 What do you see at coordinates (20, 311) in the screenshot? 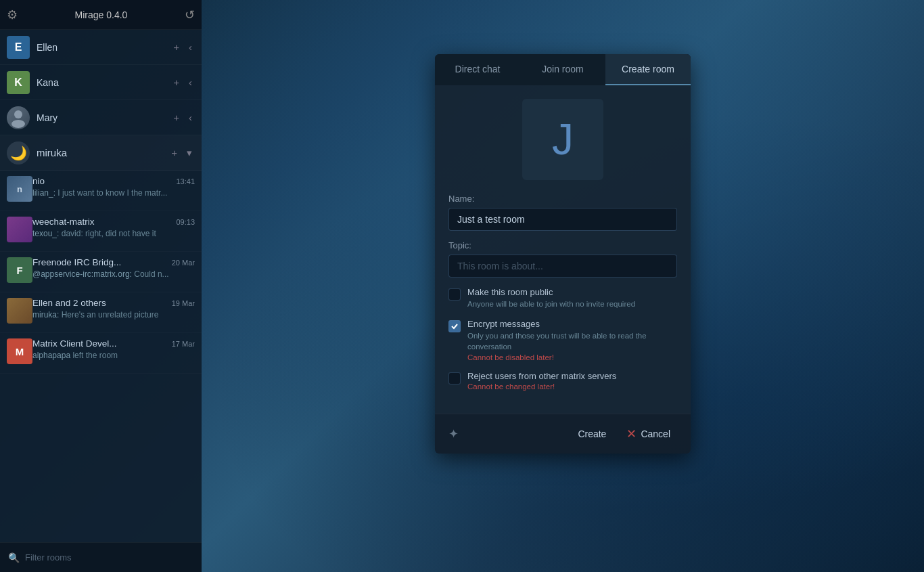
I see `room-avatar-ellen-others` at bounding box center [20, 311].